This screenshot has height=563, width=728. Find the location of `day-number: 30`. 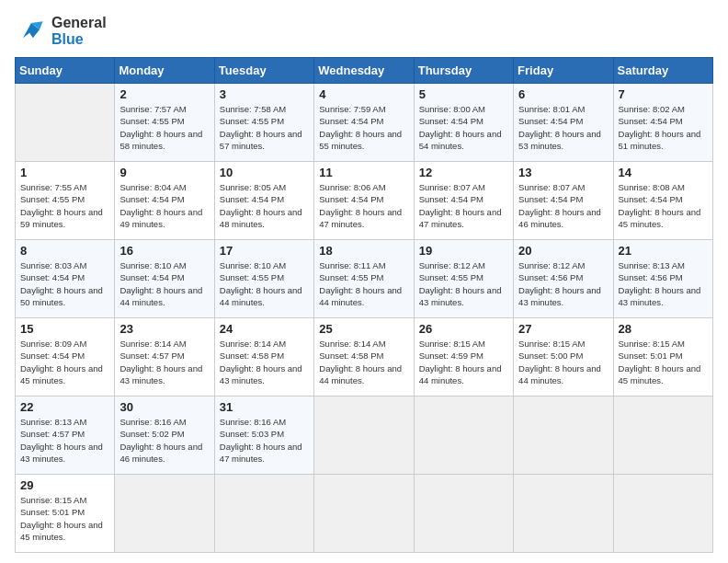

day-number: 30 is located at coordinates (164, 407).